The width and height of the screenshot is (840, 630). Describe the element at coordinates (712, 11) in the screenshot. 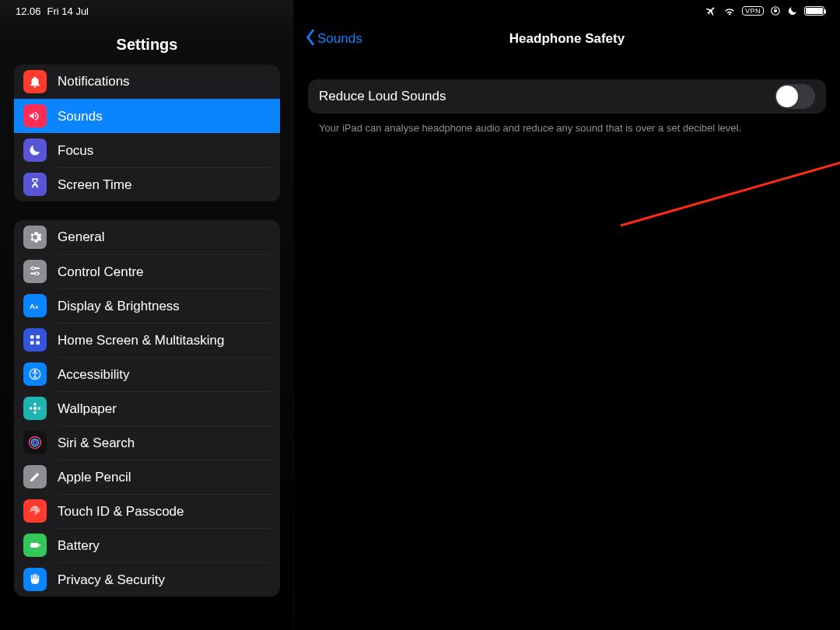

I see `airplane-mode-icon` at that location.